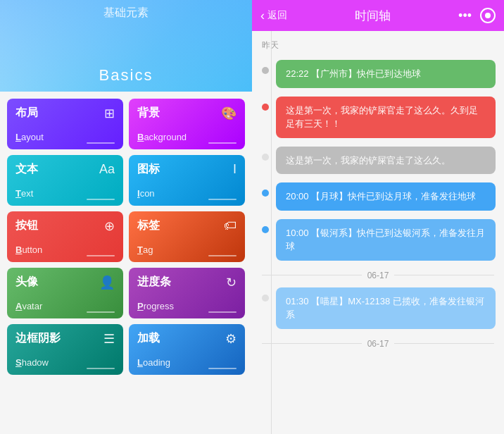 The image size is (504, 434). I want to click on divider-date-label-b: 06-17, so click(379, 344).